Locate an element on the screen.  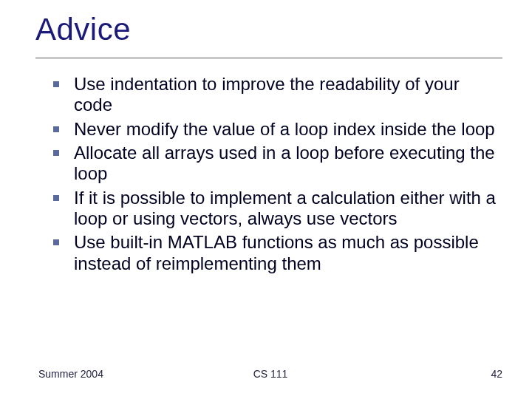
bullet-text: Use indentation to improve the readabili… is located at coordinates (267, 95).